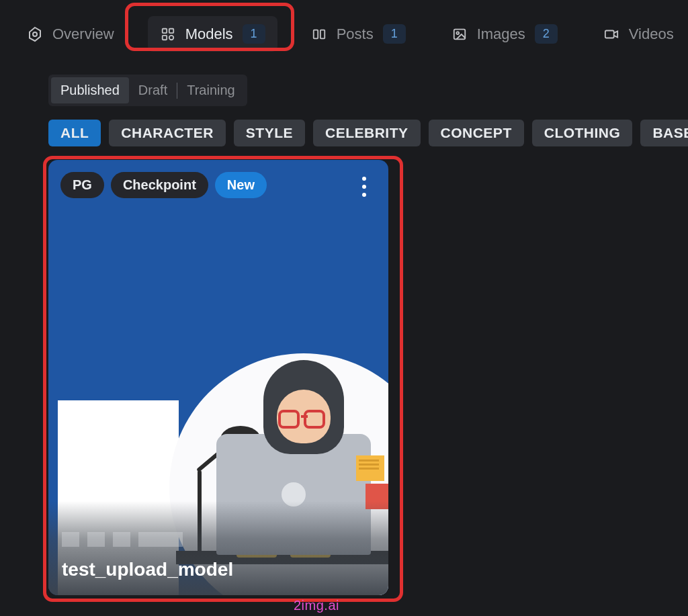  What do you see at coordinates (241, 185) in the screenshot?
I see `badge-new: New` at bounding box center [241, 185].